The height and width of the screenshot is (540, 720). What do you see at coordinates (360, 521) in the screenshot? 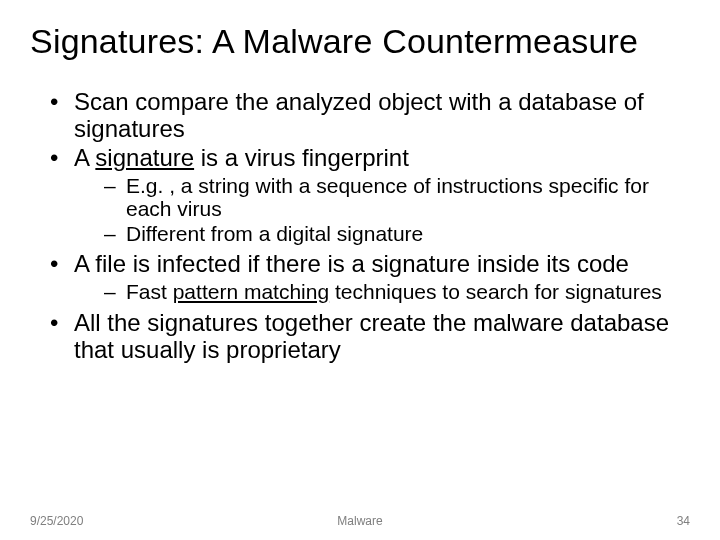
I see `slide-footer: 9/25/2020 Malware 34` at bounding box center [360, 521].